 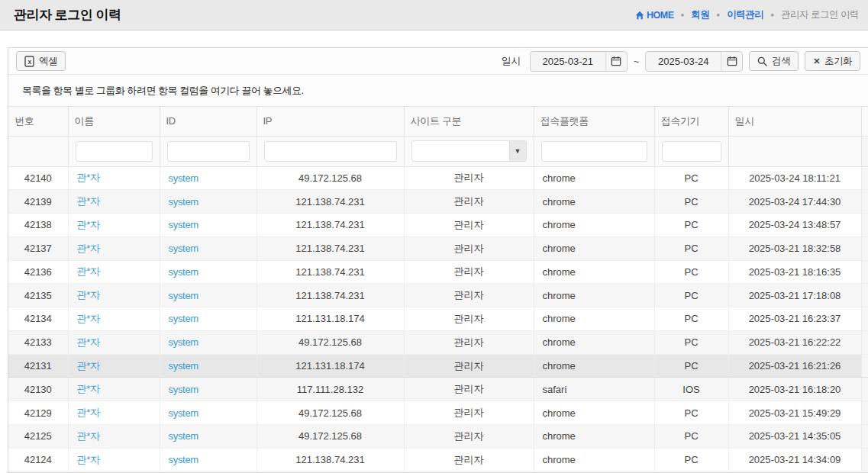 What do you see at coordinates (331, 151) in the screenshot?
I see `ip-filter-input` at bounding box center [331, 151].